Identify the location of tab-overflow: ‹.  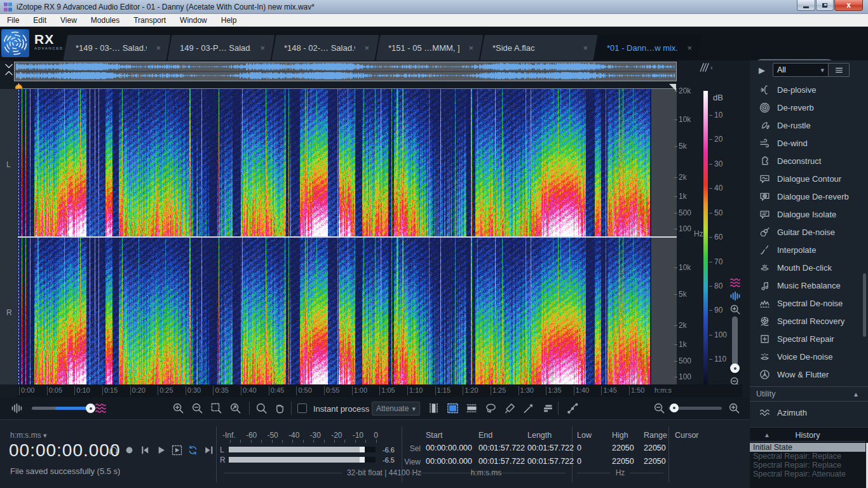
(706, 67).